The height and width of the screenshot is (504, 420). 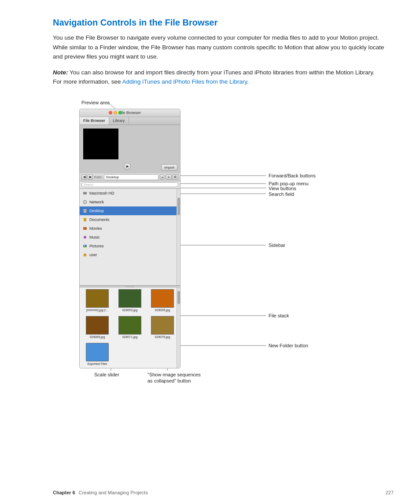 I want to click on desktop-icon, so click(x=85, y=211).